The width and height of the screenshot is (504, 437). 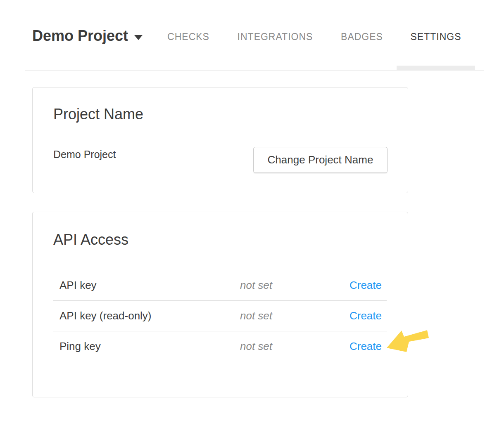 What do you see at coordinates (147, 347) in the screenshot?
I see `ping-key-label: Ping key` at bounding box center [147, 347].